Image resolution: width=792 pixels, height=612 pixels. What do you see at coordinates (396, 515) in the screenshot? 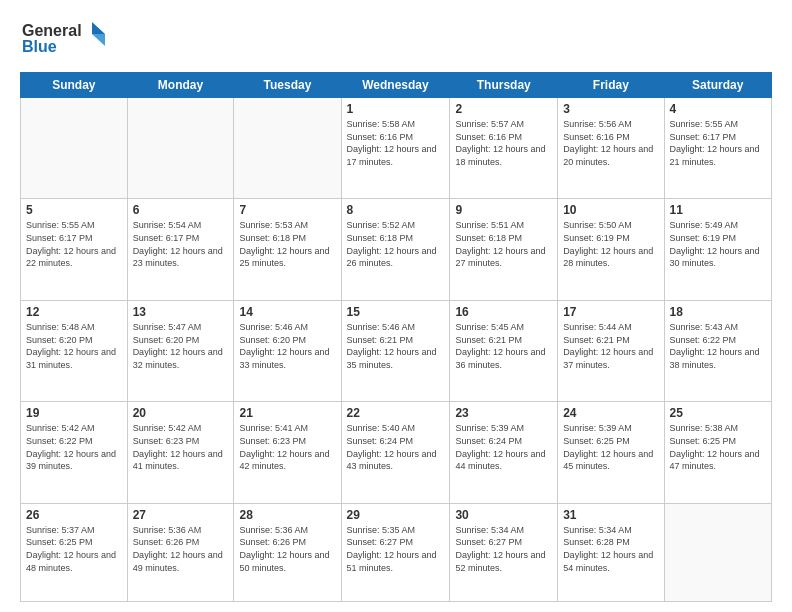
I see `day-number: 29` at bounding box center [396, 515].